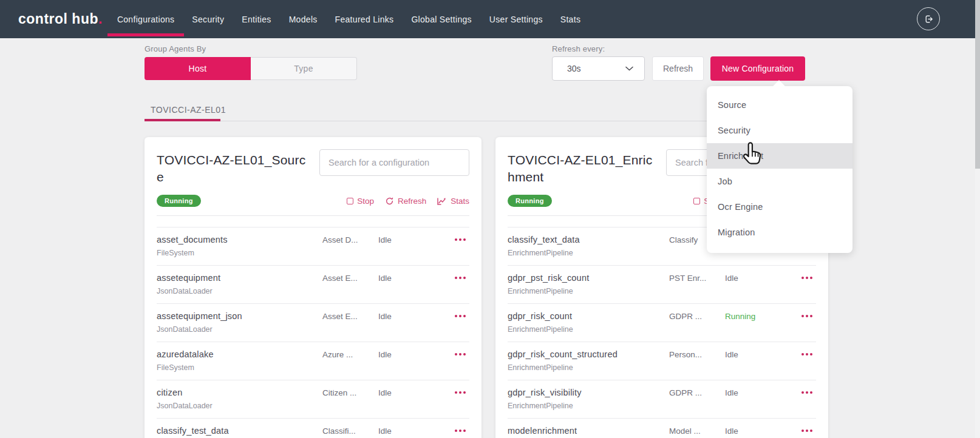 The height and width of the screenshot is (438, 980). What do you see at coordinates (516, 19) in the screenshot?
I see `nav-item-label: User Settings` at bounding box center [516, 19].